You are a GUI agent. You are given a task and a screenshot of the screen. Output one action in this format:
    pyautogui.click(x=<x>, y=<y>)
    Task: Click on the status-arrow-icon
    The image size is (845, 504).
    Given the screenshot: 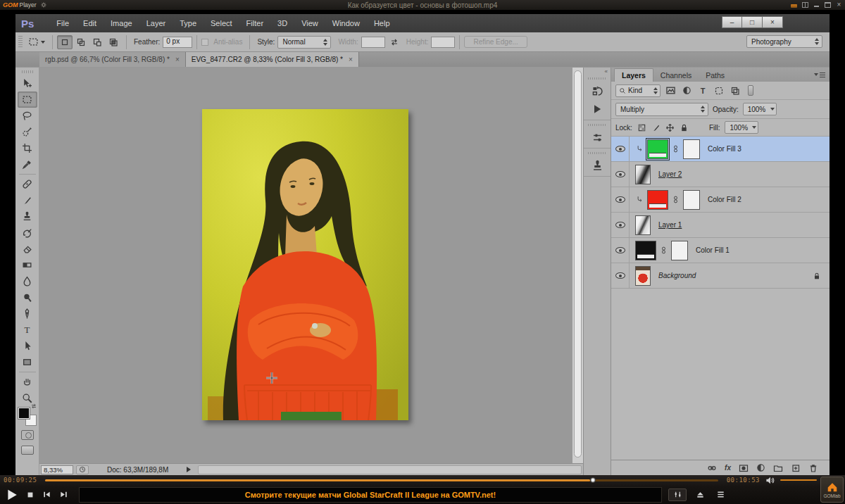 What is the action you would take?
    pyautogui.click(x=190, y=470)
    